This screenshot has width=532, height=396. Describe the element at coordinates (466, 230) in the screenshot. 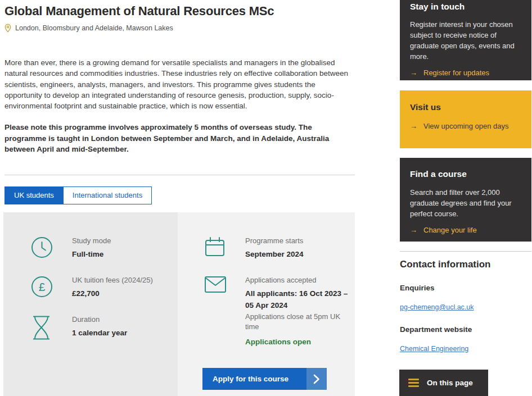

I see `change-your-life-link: → Change your life` at that location.